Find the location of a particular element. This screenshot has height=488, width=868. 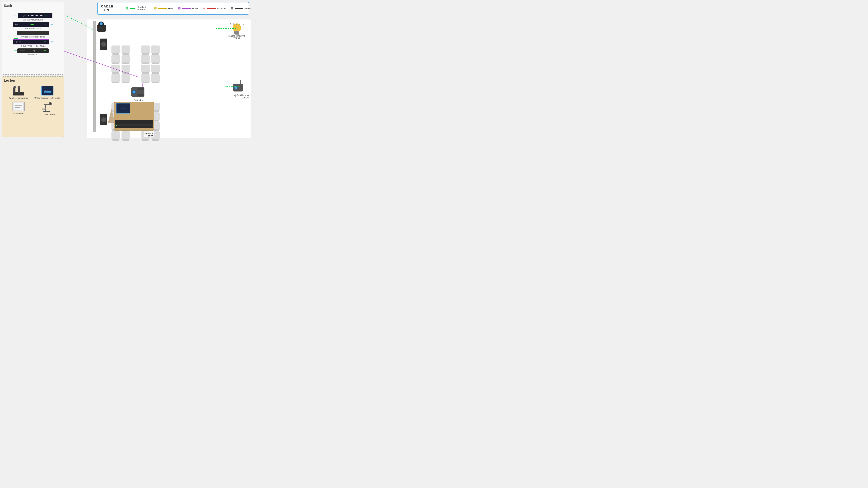

spa-right-ports: ≡≡ is located at coordinates (52, 25).